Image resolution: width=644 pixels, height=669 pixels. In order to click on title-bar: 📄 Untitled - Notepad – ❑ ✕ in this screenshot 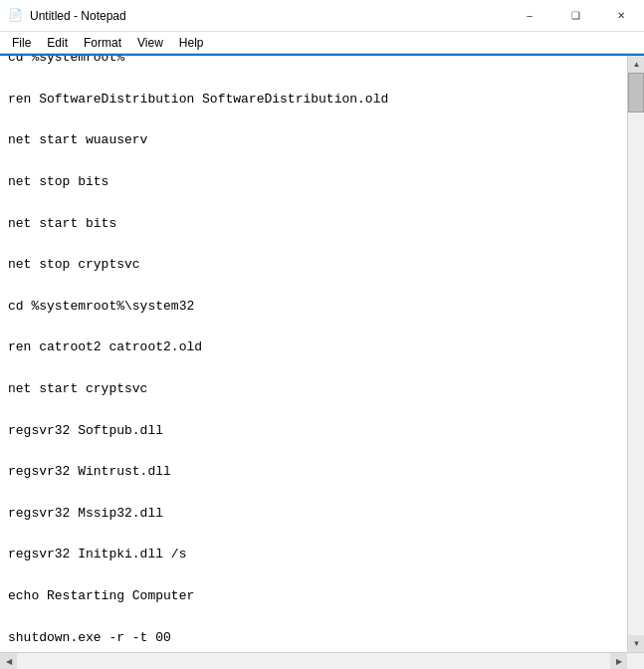, I will do `click(322, 16)`.